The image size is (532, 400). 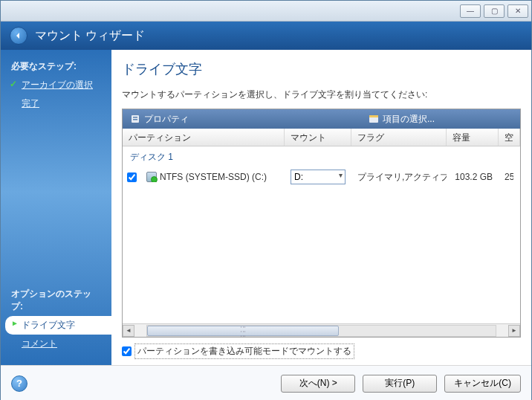 I want to click on execute-button: 実行(P), so click(x=400, y=384).